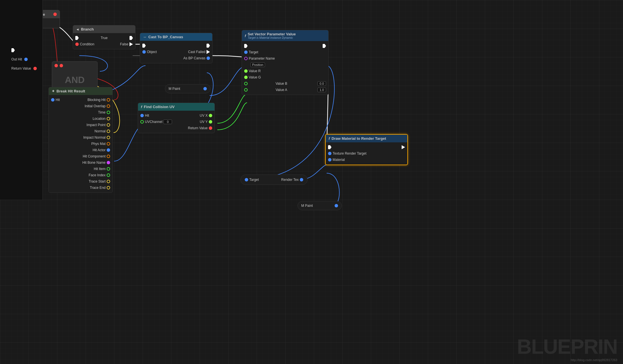 The width and height of the screenshot is (623, 364). I want to click on hit-item-out, so click(108, 169).